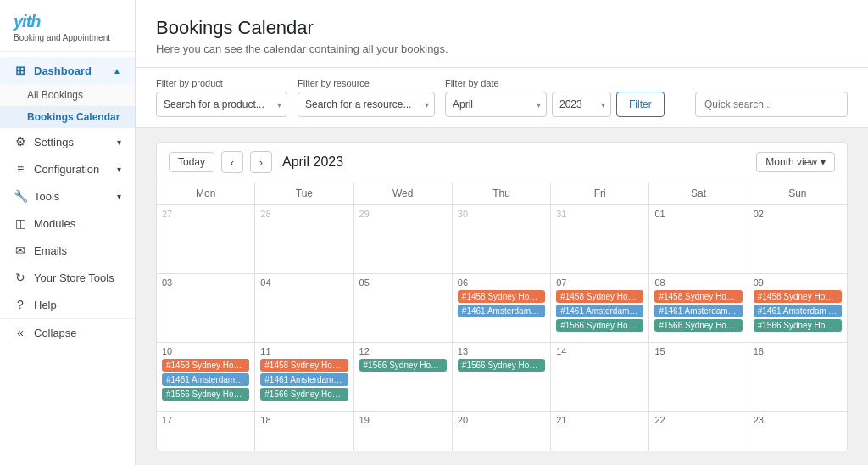  Describe the element at coordinates (600, 214) in the screenshot. I see `day-number: 31` at that location.